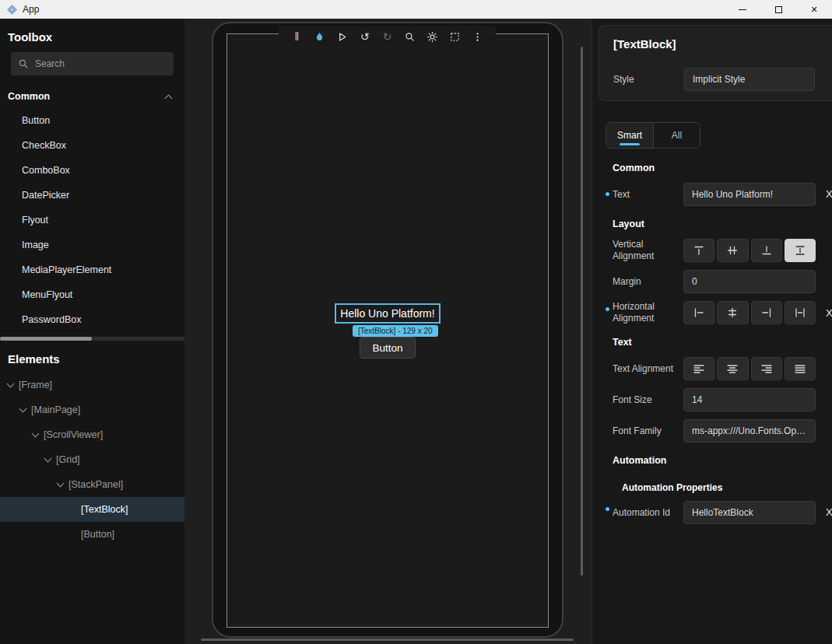 Image resolution: width=832 pixels, height=644 pixels. I want to click on font-family-input, so click(750, 431).